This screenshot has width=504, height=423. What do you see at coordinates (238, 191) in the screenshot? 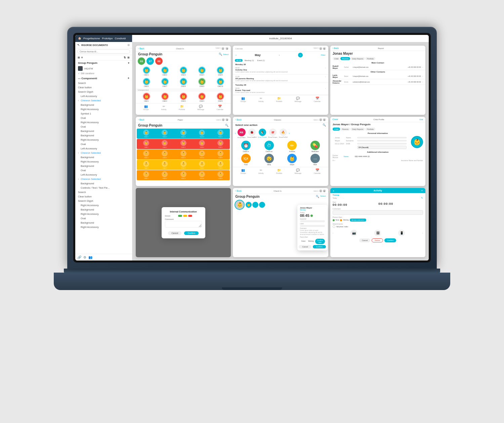
I see `card8-back-btn: ‹ Back` at bounding box center [238, 191].